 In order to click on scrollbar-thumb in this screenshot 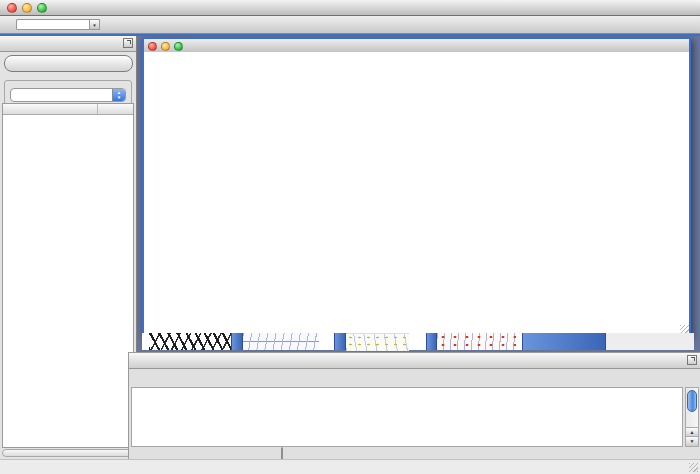, I will do `click(692, 401)`.